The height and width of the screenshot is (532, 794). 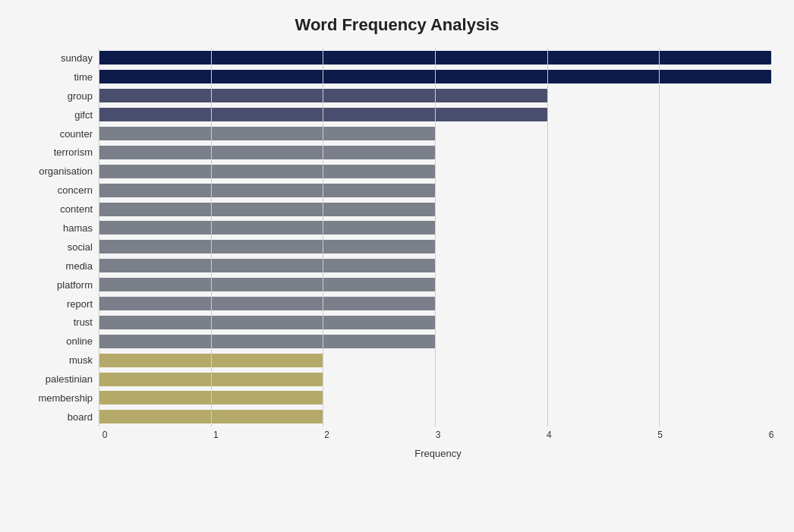 I want to click on y-label: time, so click(x=83, y=77).